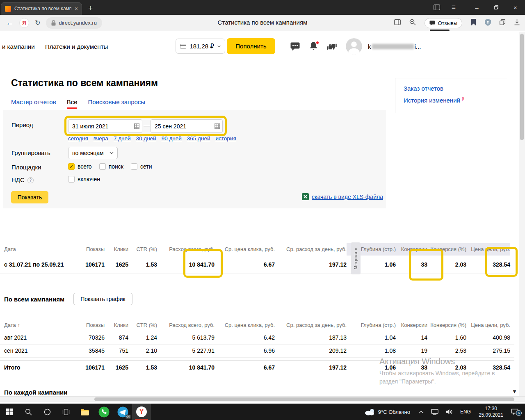 The height and width of the screenshot is (420, 525). I want to click on change-history-text: История изменений, so click(432, 100).